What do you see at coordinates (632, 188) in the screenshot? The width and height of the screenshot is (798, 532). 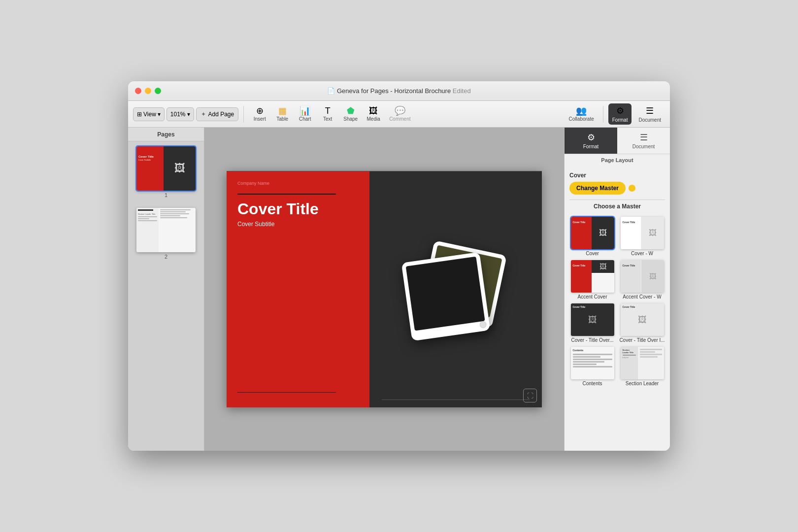 I see `yellow-dot-indicator` at bounding box center [632, 188].